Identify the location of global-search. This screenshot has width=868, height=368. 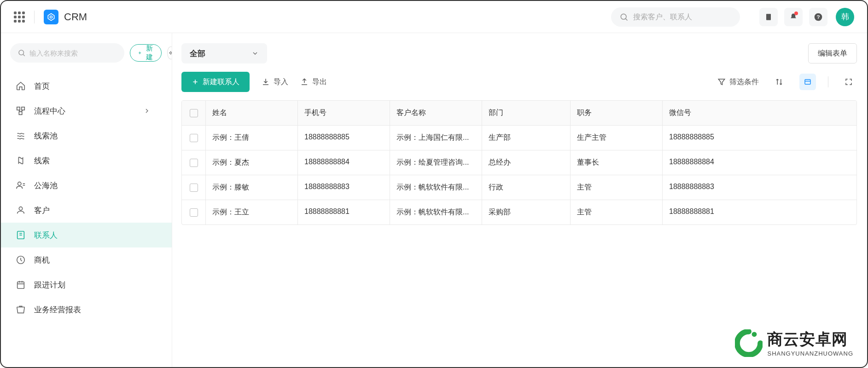
(676, 17).